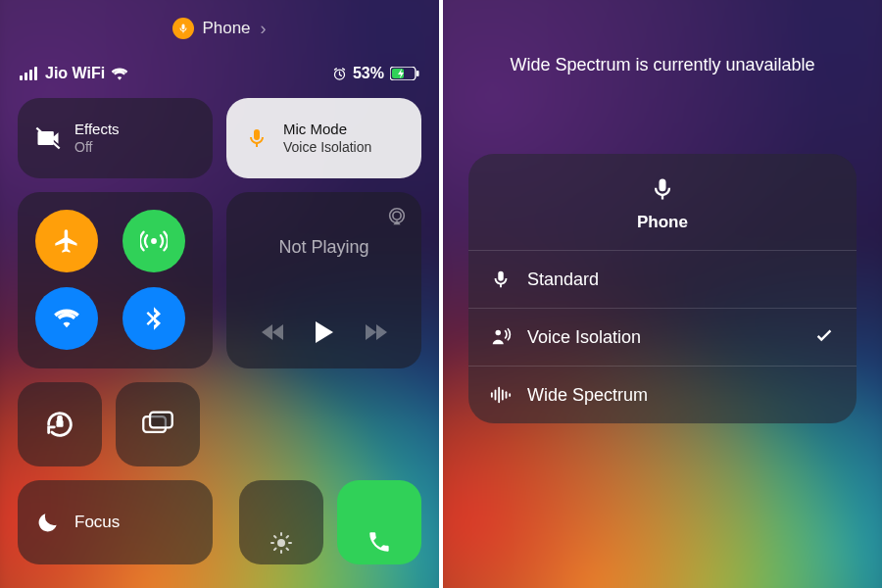 Image resolution: width=882 pixels, height=588 pixels. Describe the element at coordinates (264, 29) in the screenshot. I see `chevron-right-icon: ›` at that location.